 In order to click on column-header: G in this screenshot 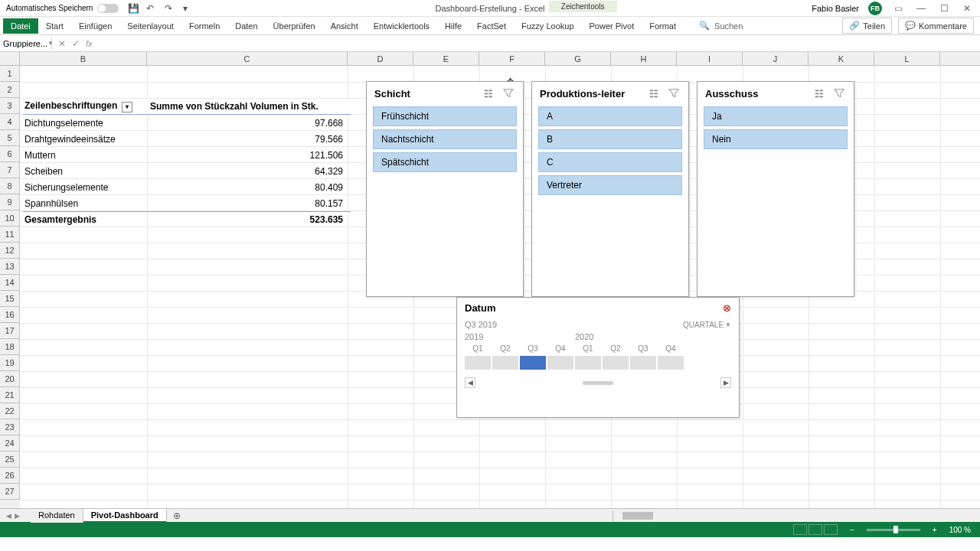, I will do `click(578, 58)`.